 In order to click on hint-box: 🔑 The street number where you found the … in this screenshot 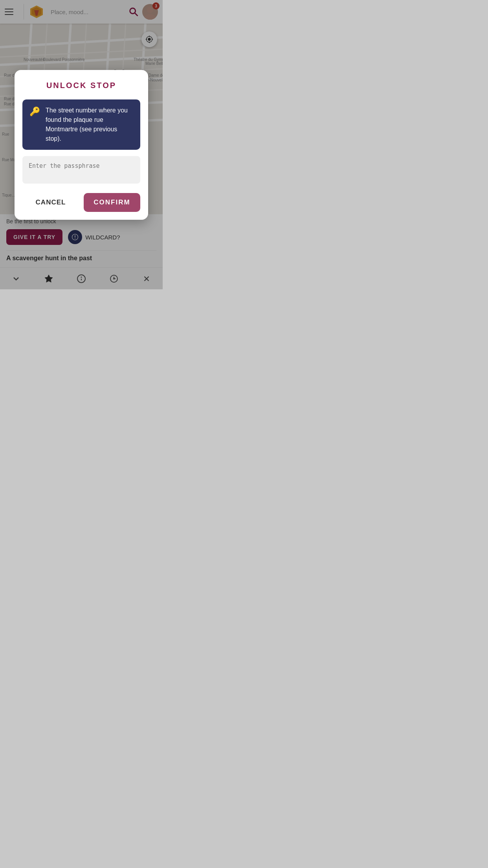, I will do `click(81, 125)`.